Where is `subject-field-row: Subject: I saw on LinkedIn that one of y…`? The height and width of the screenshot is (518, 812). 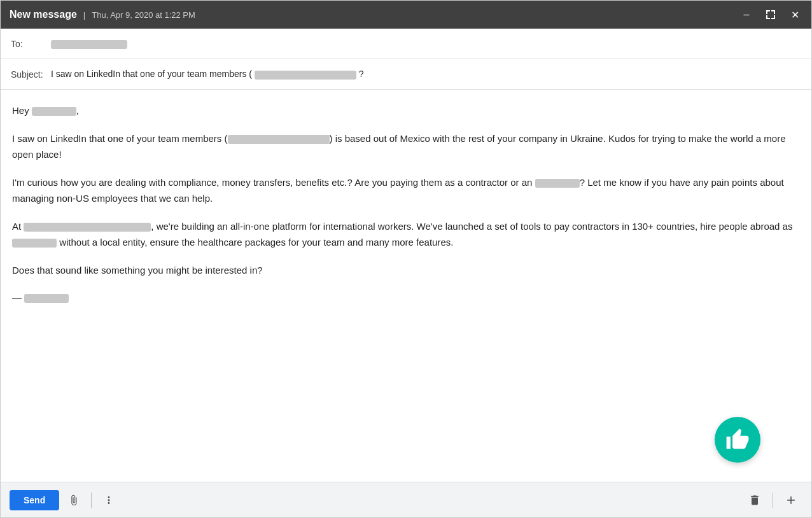 subject-field-row: Subject: I saw on LinkedIn that one of y… is located at coordinates (406, 74).